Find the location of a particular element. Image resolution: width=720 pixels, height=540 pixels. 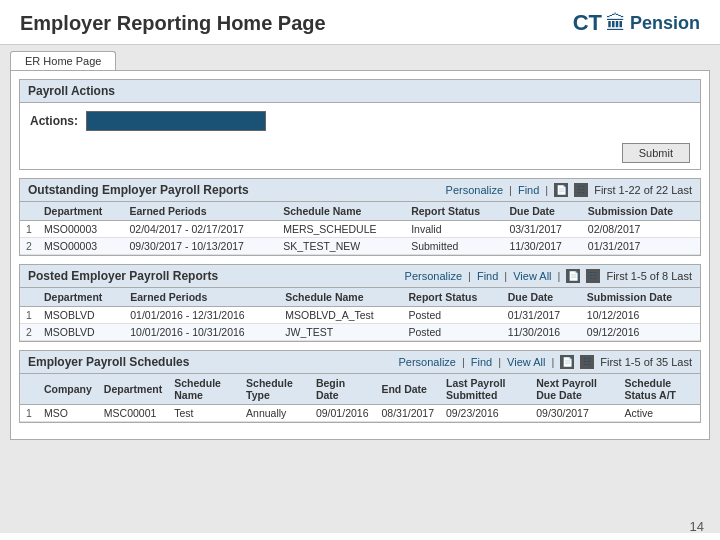

outstanding-reports-header-row: Department Earned Periods Schedule Name … is located at coordinates (360, 212).